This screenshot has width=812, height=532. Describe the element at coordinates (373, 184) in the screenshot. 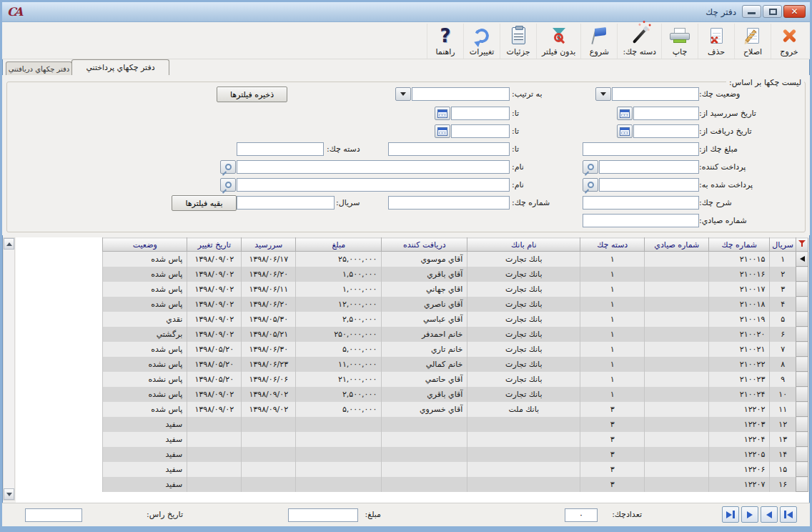

I see `payee-name-input` at that location.